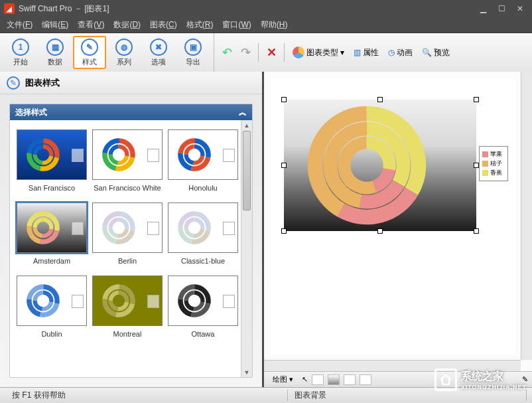  What do you see at coordinates (52, 311) in the screenshot?
I see `style-item-dublin: Dublin` at bounding box center [52, 311].